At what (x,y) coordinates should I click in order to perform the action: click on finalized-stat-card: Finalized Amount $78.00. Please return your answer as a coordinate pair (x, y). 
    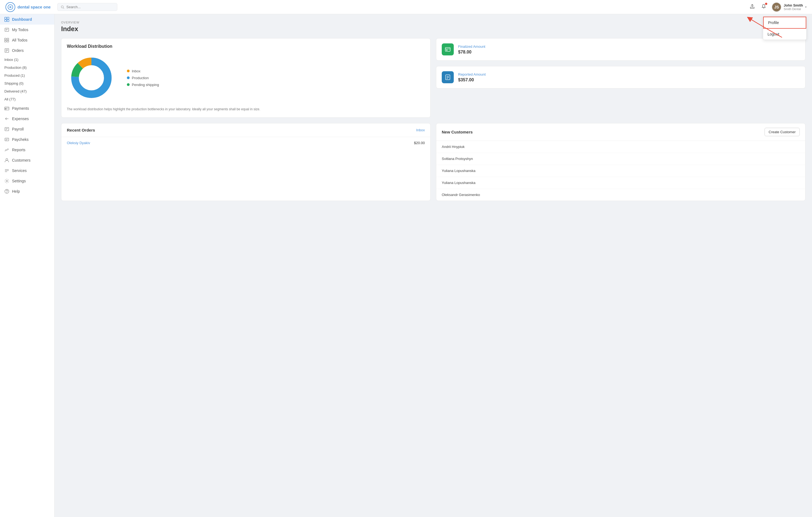
    Looking at the image, I should click on (621, 49).